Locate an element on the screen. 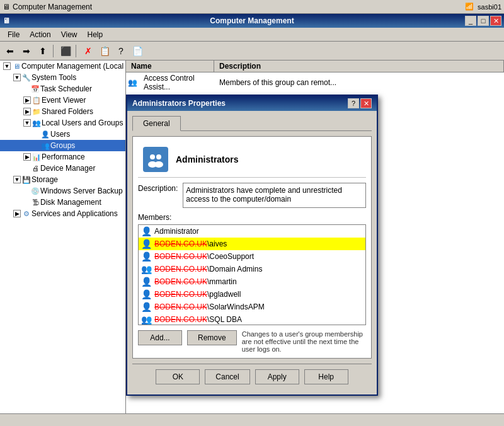  storage-icon: 💾 is located at coordinates (26, 180).